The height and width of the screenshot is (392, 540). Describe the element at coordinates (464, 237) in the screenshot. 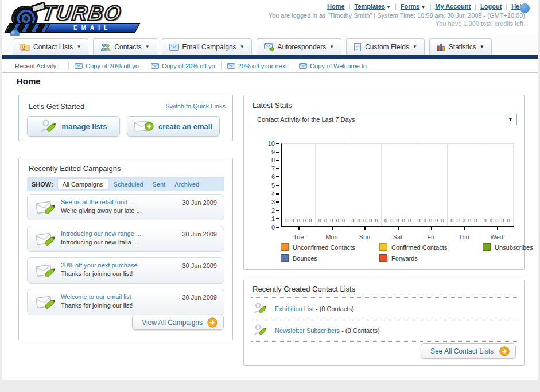

I see `x-axis-label: Thu` at that location.